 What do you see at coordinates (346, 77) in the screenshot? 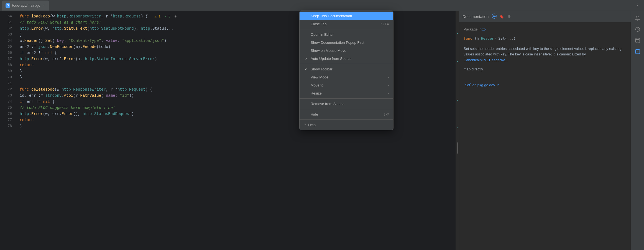
I see `menu-item-view-mode: View Mode ›` at bounding box center [346, 77].